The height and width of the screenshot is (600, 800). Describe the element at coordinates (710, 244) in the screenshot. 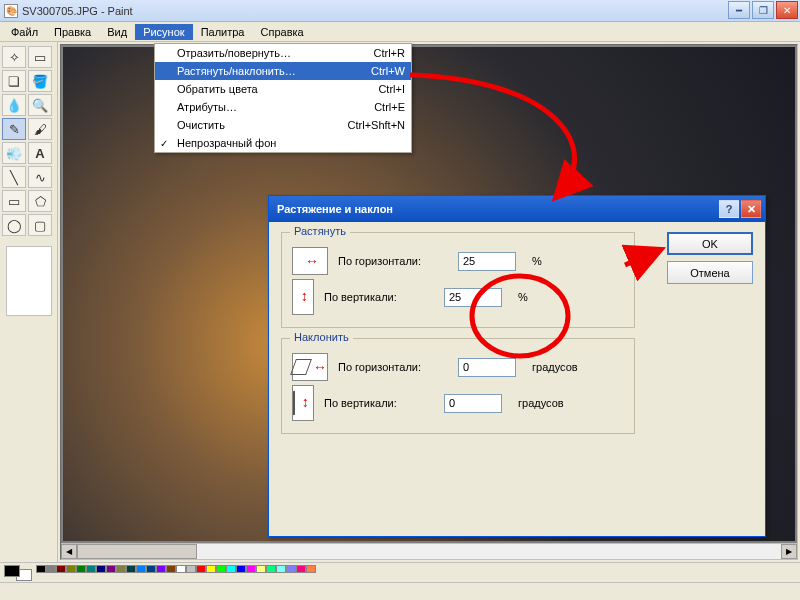

I see `ok-button: OK` at that location.